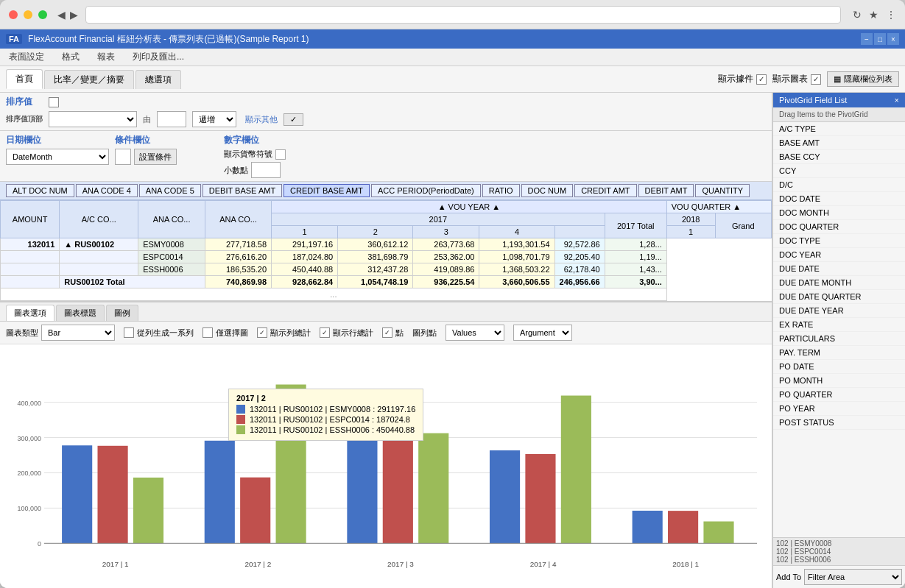 This screenshot has height=588, width=905. I want to click on sort-label: 排序值, so click(24, 102).